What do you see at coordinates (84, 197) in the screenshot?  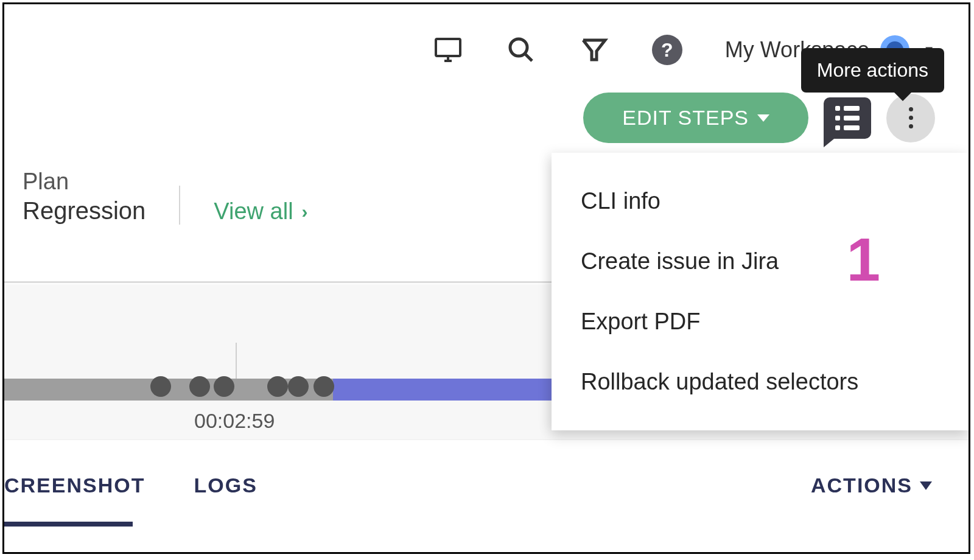 I see `plan-column: Plan Regression` at bounding box center [84, 197].